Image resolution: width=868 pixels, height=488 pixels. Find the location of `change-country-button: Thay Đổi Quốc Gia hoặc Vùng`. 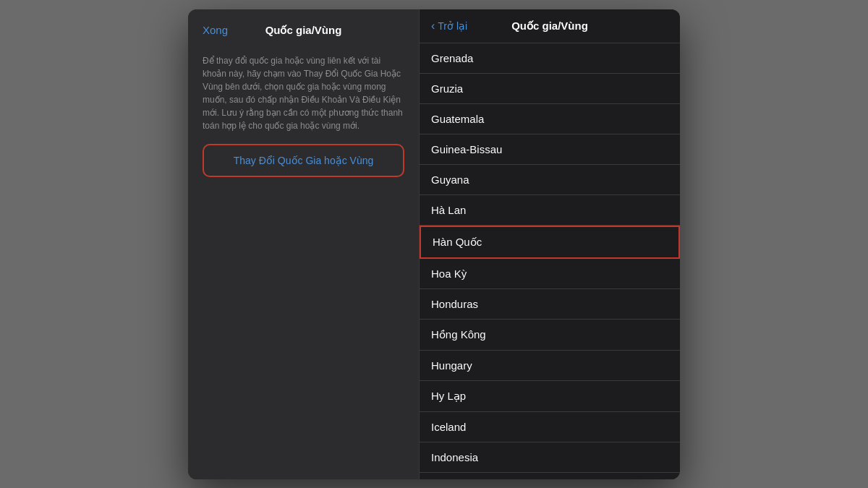

change-country-button: Thay Đổi Quốc Gia hoặc Vùng is located at coordinates (304, 160).